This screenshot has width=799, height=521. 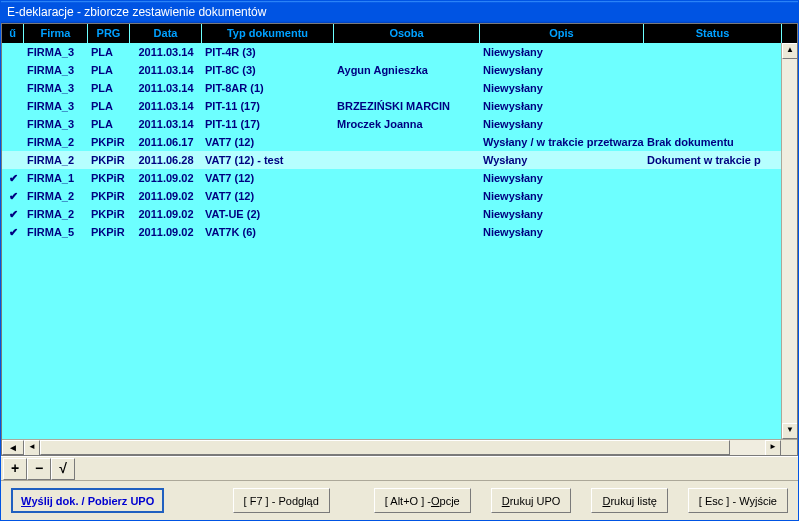 What do you see at coordinates (400, 160) in the screenshot?
I see `table-row: FIRMA_2PKPiR2011.06.28VAT7 (12) - testWy…` at bounding box center [400, 160].